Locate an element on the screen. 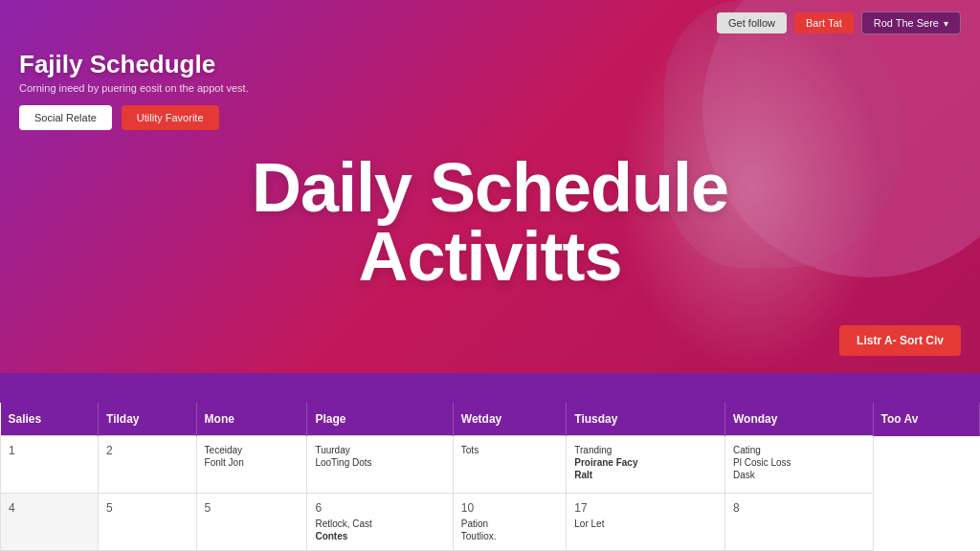 The image size is (980, 551). calendar-row: 12TeceidayFonlt JonTuurdayLooTing DotsTo… is located at coordinates (490, 465).